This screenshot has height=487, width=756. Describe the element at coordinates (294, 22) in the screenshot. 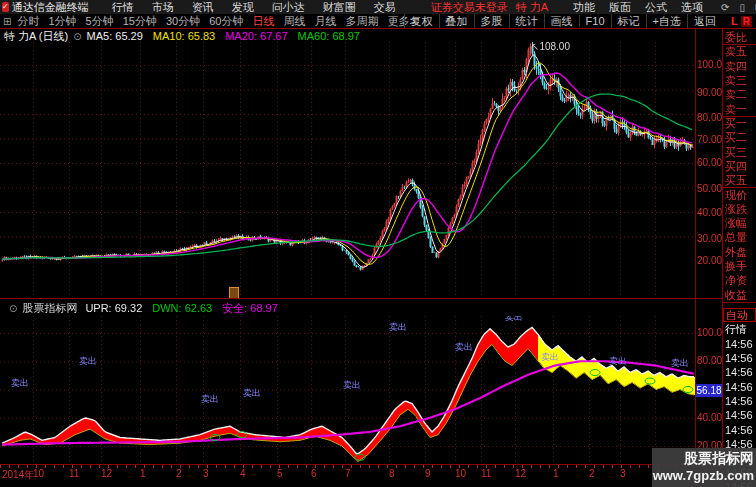

I see `period-tab-周线: 周线` at that location.